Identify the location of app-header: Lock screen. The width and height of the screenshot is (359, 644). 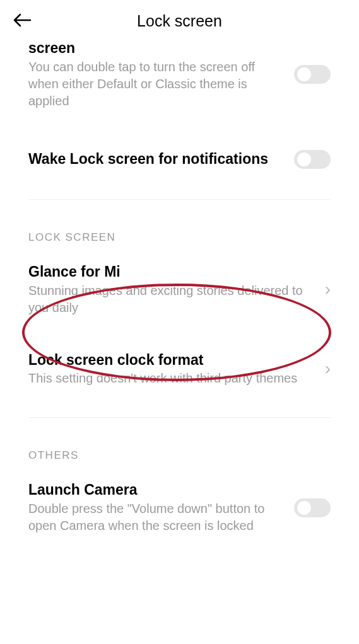
(179, 20).